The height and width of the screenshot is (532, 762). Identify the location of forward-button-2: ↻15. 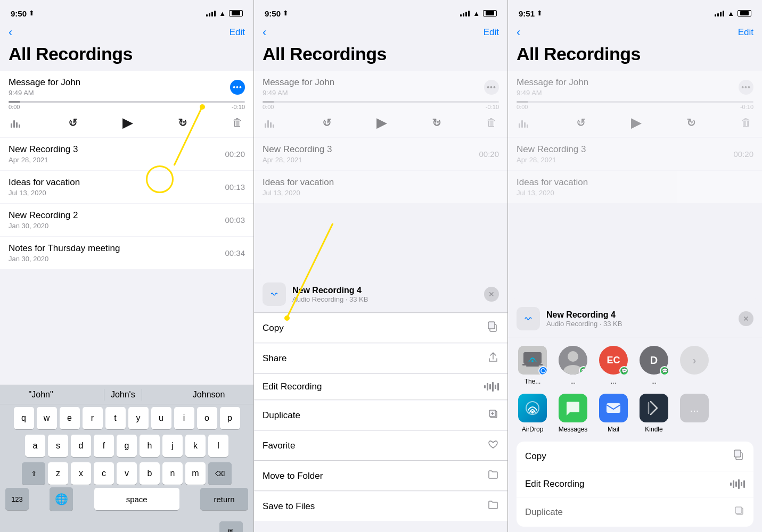
(437, 123).